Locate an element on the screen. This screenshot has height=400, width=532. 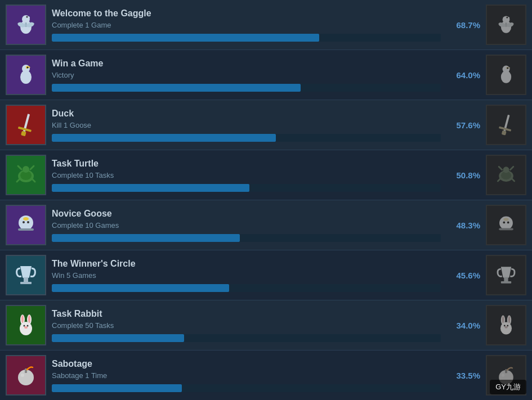
achievement-icon-right-task-rabbit is located at coordinates (506, 325).